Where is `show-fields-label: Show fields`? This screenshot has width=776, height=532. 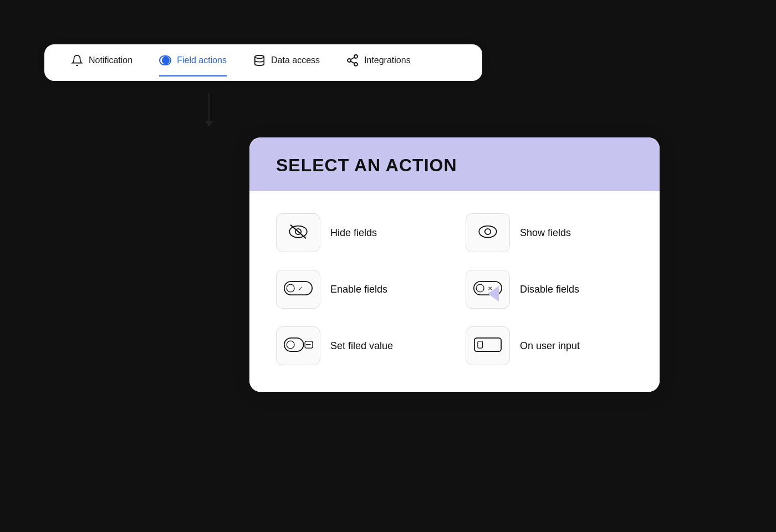 show-fields-label: Show fields is located at coordinates (545, 233).